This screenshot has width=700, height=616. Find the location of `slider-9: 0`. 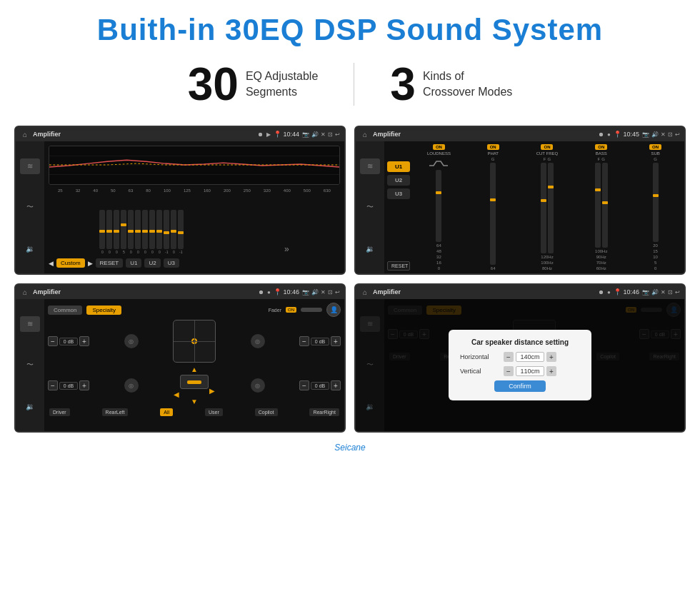

slider-9: 0 is located at coordinates (159, 232).